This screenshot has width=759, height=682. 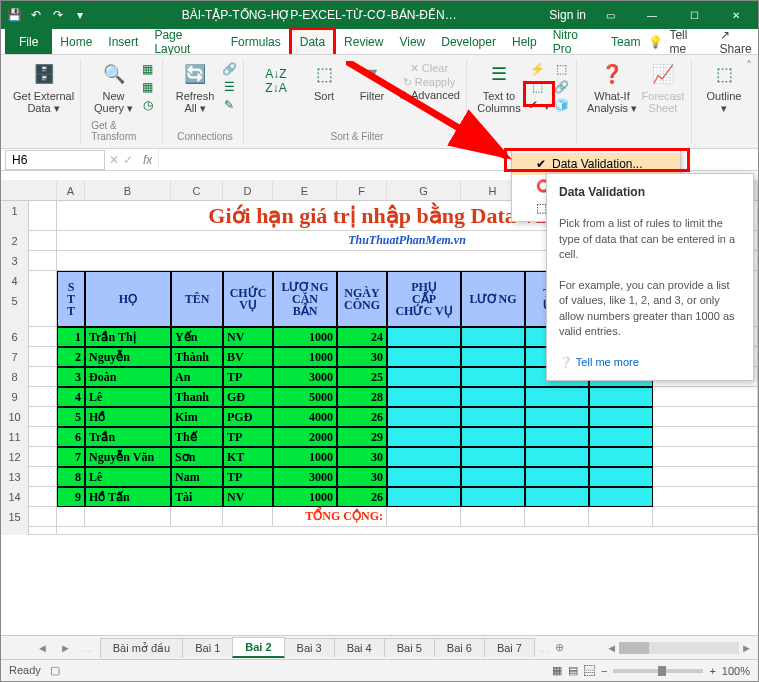 I want to click on tab-page-layout: Page Layout, so click(x=184, y=42).